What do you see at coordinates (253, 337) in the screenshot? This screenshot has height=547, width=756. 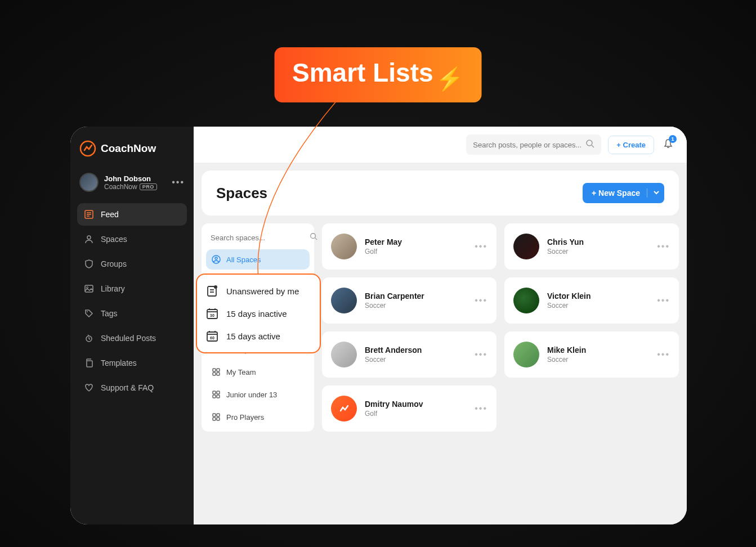 I see `smart-list-label: 15 days active` at bounding box center [253, 337].